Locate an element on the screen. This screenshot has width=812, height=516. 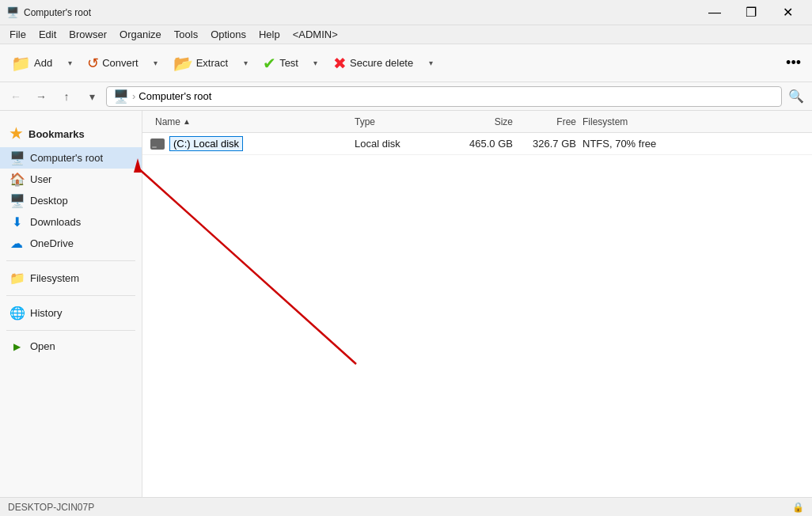
window-title: Computer's root is located at coordinates (57, 13).